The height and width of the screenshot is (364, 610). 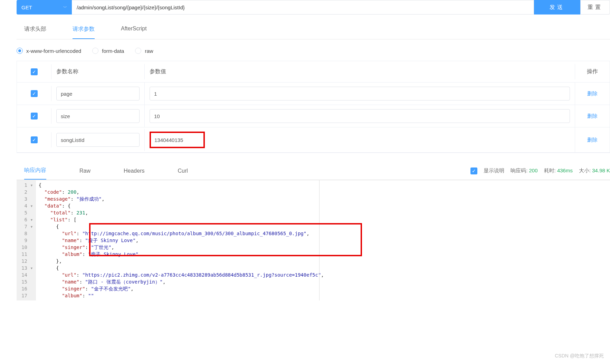 I want to click on tab-response-raw: Raw, so click(x=85, y=173).